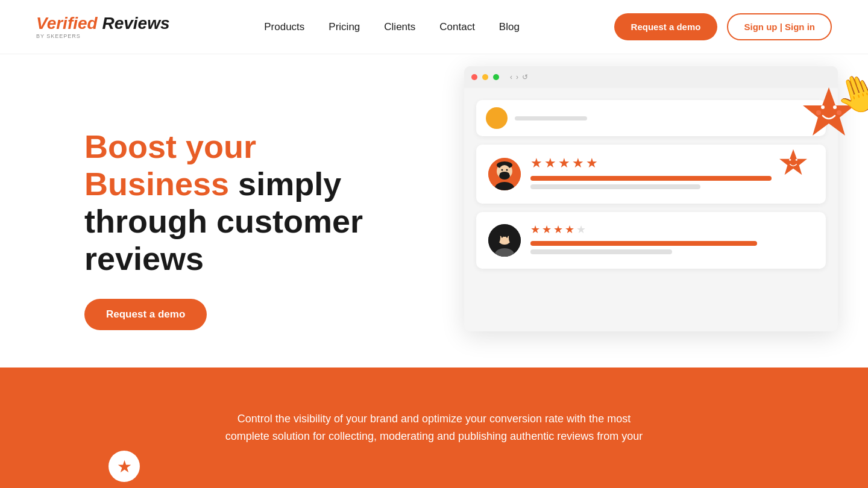  I want to click on request-demo-button: Request a demo, so click(666, 27).